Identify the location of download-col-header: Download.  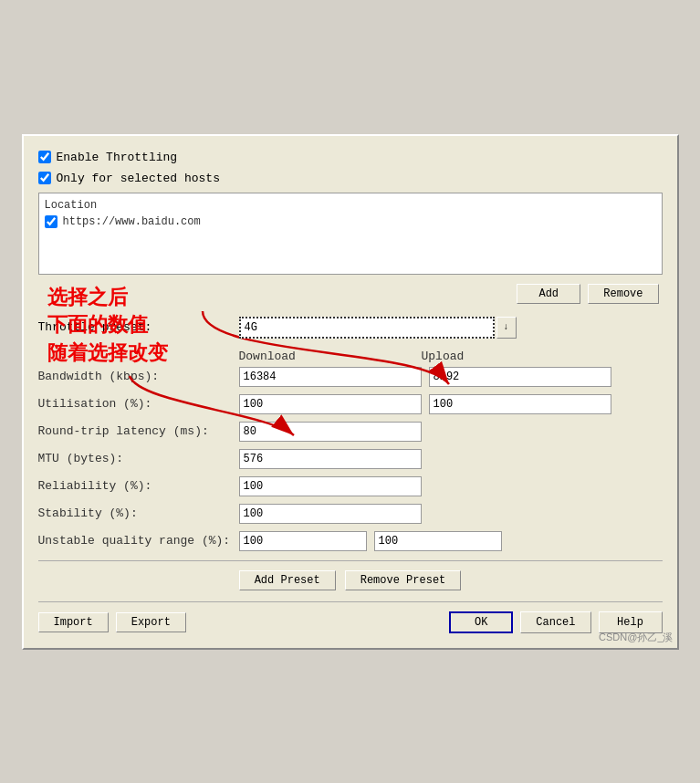
(330, 356).